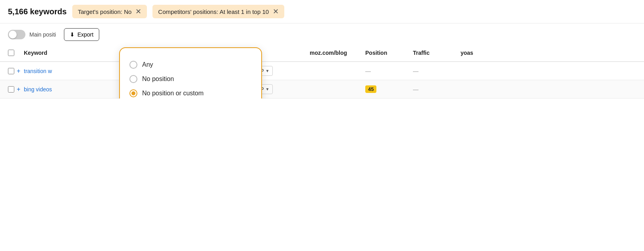 The image size is (644, 251). I want to click on row1-position: —, so click(389, 71).